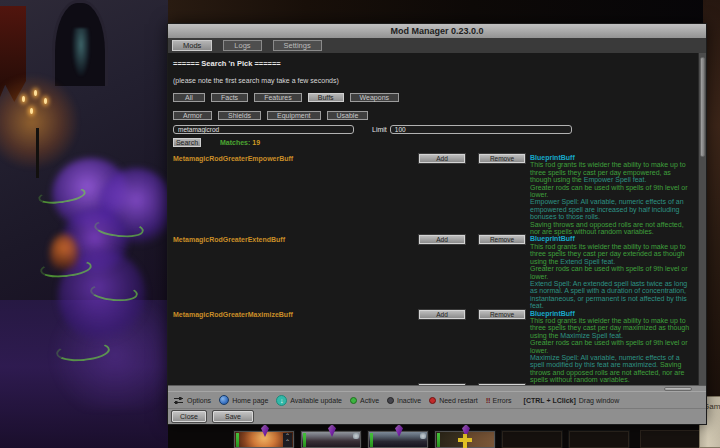 The width and height of the screenshot is (720, 448). What do you see at coordinates (390, 400) in the screenshot?
I see `inactive-dot-icon` at bounding box center [390, 400].